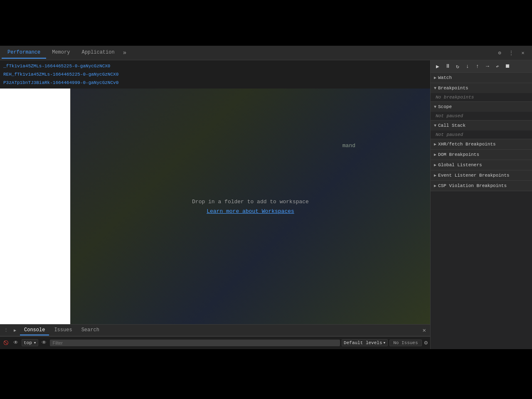 The width and height of the screenshot is (532, 399). Describe the element at coordinates (98, 53) in the screenshot. I see `tab-application: Application` at that location.